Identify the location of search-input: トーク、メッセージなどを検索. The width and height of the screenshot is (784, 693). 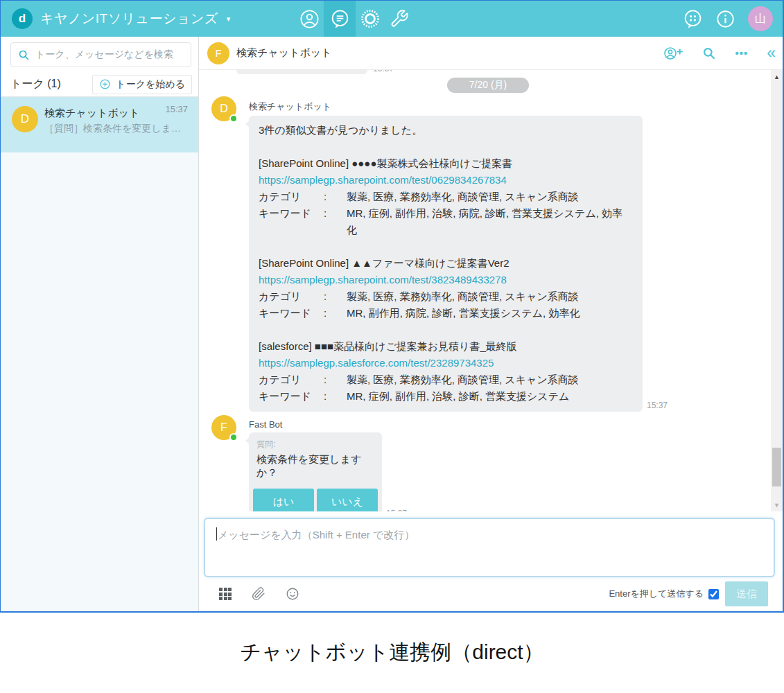
(101, 55).